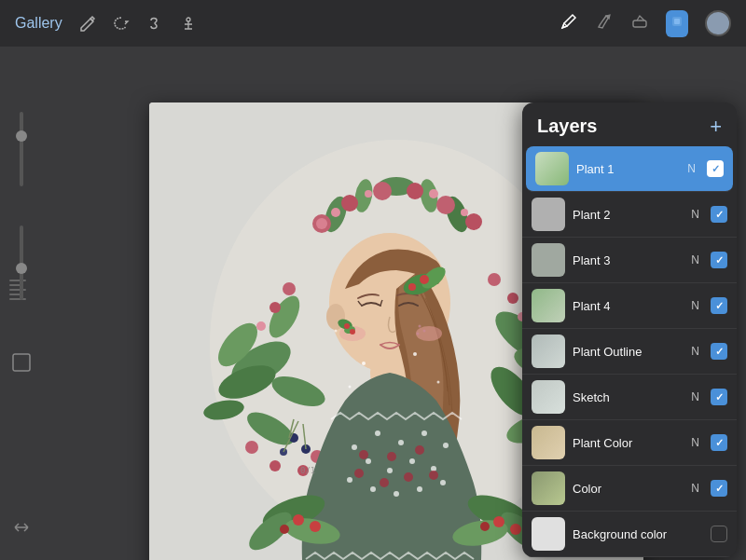 The image size is (746, 560). Describe the element at coordinates (715, 169) in the screenshot. I see `layer-checkbox-plant1: ✓` at that location.